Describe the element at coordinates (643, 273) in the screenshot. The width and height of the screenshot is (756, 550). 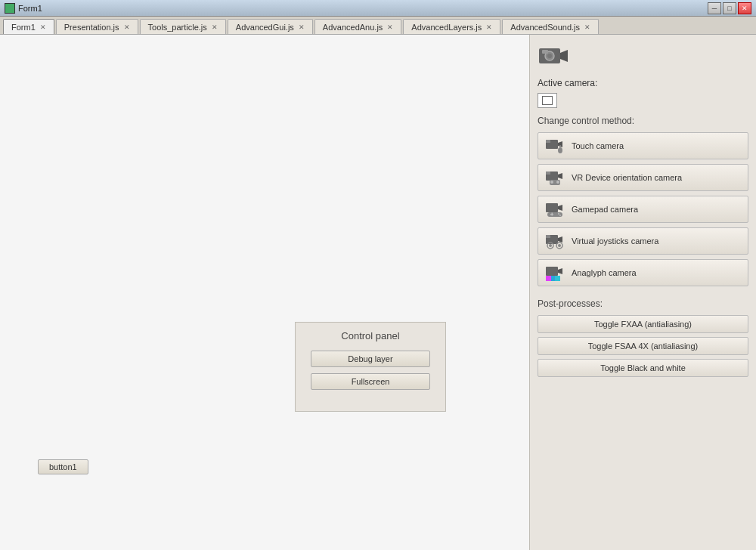
I see `anaglyph-camera-button: Anaglyph camera` at that location.